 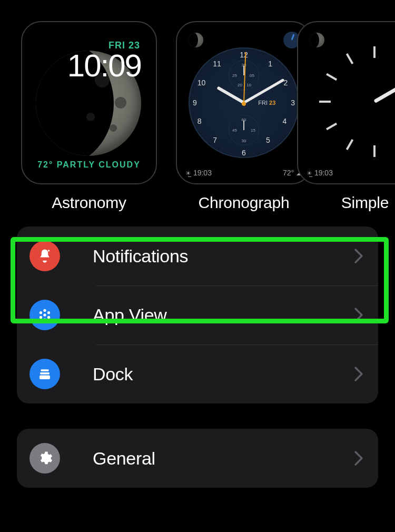 What do you see at coordinates (197, 315) in the screenshot?
I see `row-app-view: App View` at bounding box center [197, 315].